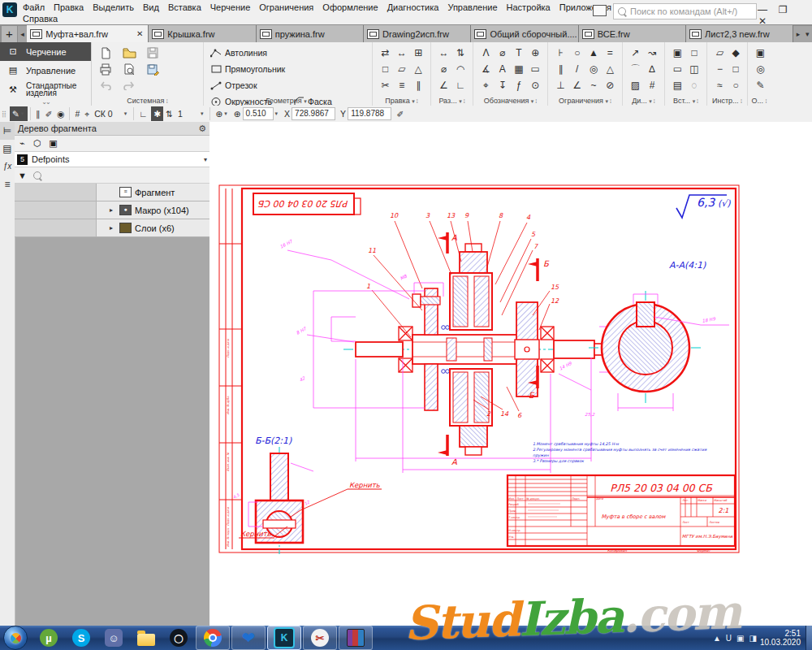 The height and width of the screenshot is (650, 812). Describe the element at coordinates (202, 128) in the screenshot. I see `gear-icon: ⚙` at that location.